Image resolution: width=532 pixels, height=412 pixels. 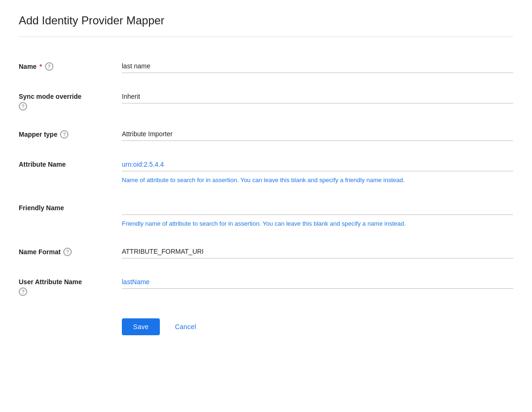 I want to click on name-label-col: Name * ?, so click(x=70, y=65).